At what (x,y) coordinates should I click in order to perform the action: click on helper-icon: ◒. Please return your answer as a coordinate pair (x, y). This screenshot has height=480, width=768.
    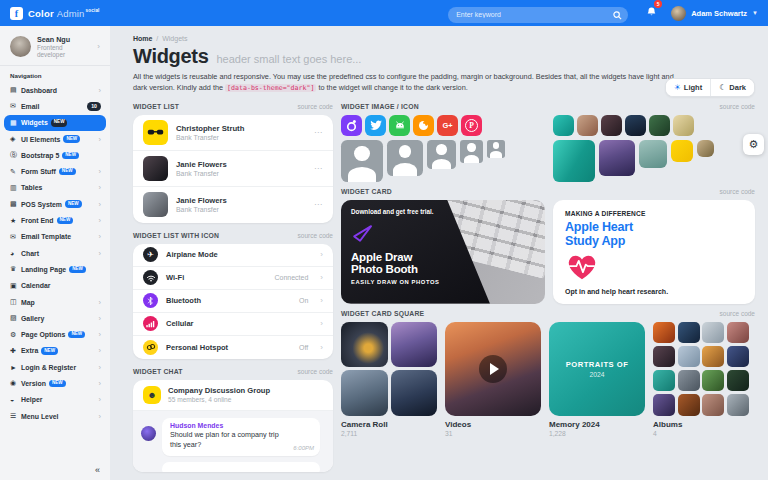
    Looking at the image, I should click on (16, 400).